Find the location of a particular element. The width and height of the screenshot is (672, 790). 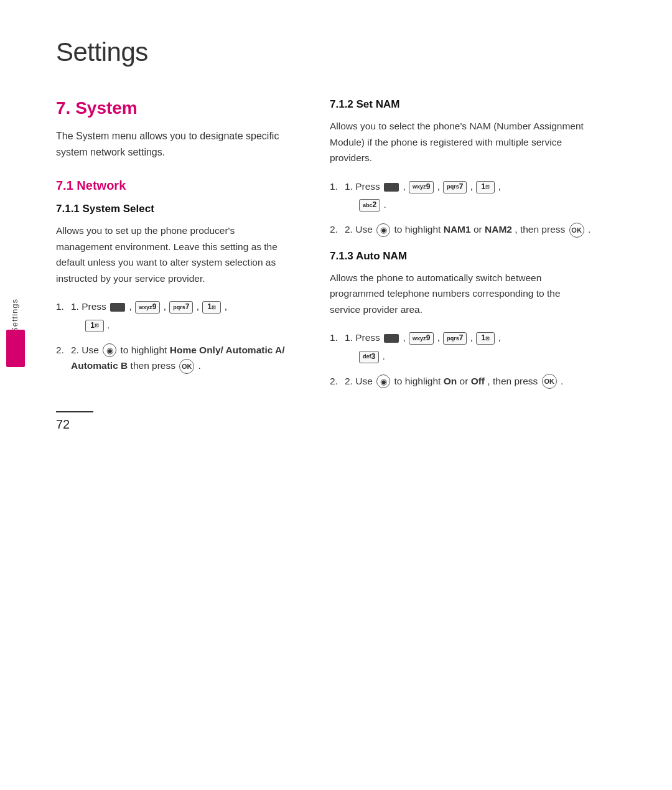

system-select-body: Allows you to set up the phone producer'… is located at coordinates (174, 254).